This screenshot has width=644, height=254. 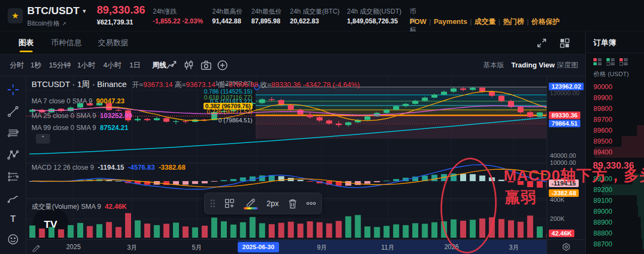 I want to click on interval-1日: 1日, so click(x=135, y=65).